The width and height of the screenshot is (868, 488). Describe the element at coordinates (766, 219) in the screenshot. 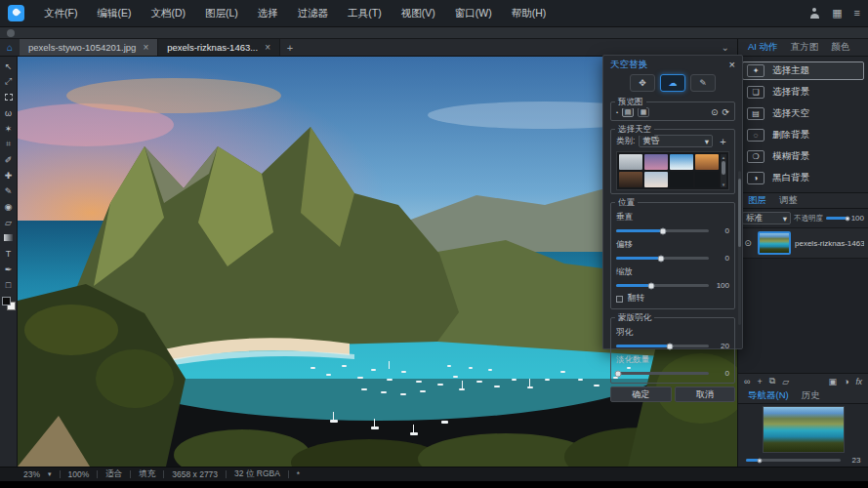

I see `blend-mode-select: 标准 ▾` at that location.